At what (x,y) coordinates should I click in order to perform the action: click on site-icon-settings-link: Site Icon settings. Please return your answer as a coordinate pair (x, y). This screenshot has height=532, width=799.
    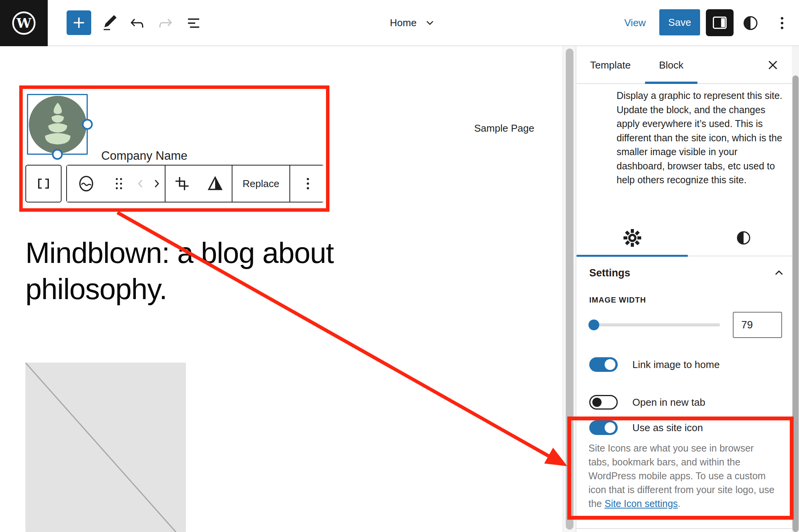
    Looking at the image, I should click on (641, 504).